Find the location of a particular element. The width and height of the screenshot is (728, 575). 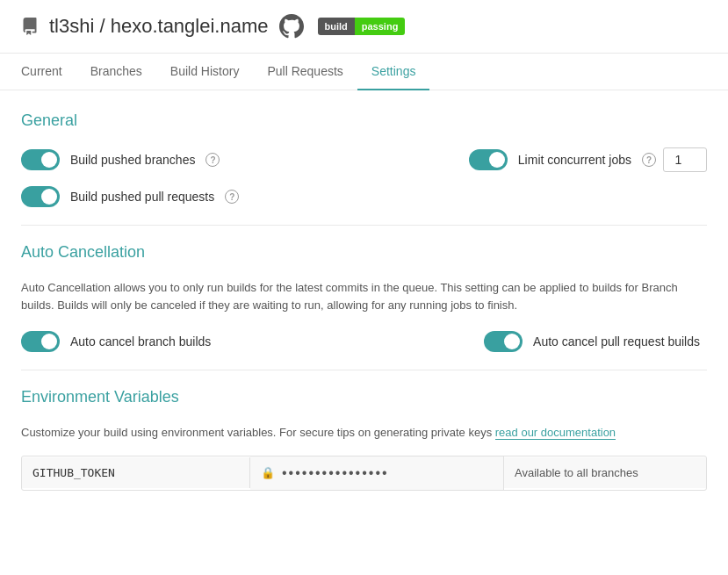

tab-current: Current is located at coordinates (49, 72).